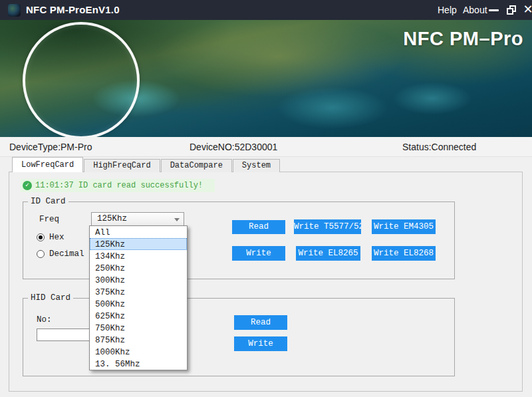 The width and height of the screenshot is (532, 397). I want to click on freq-option-134khz: 134Khz, so click(138, 256).